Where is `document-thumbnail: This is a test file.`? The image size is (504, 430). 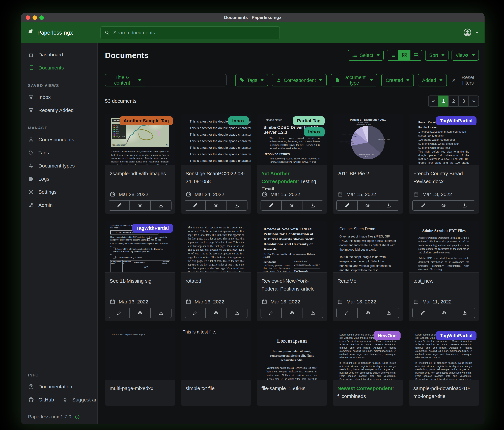
document-thumbnail: This is a test file. is located at coordinates (216, 355).